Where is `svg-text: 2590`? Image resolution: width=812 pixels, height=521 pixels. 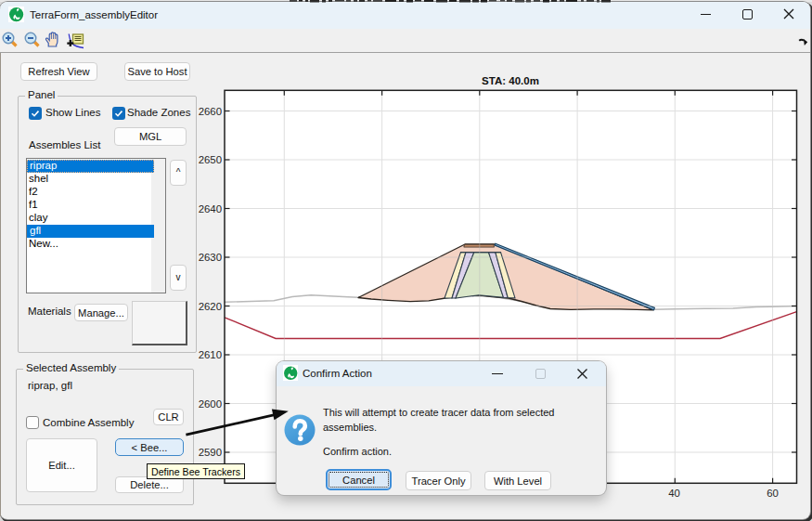 svg-text: 2590 is located at coordinates (210, 452).